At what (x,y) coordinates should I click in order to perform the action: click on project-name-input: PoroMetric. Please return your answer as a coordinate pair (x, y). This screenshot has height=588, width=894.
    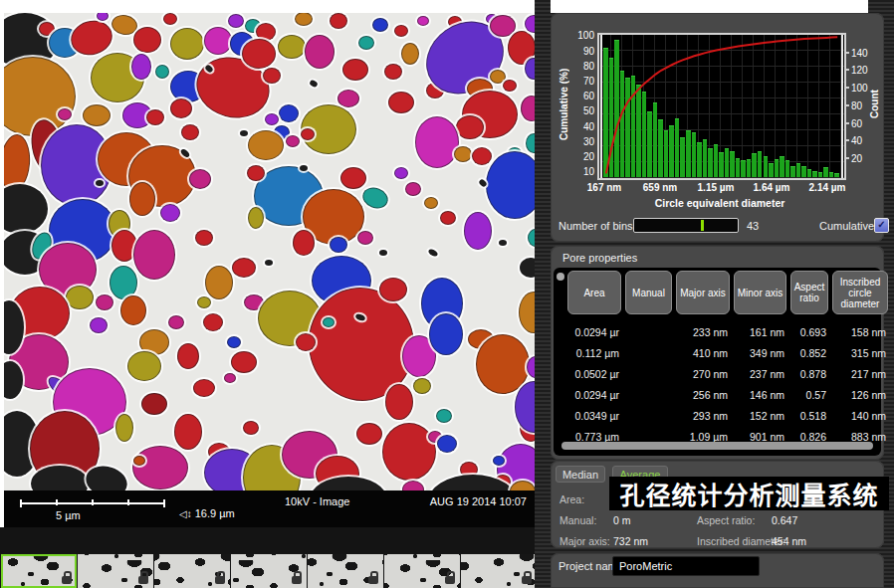
    Looking at the image, I should click on (686, 566).